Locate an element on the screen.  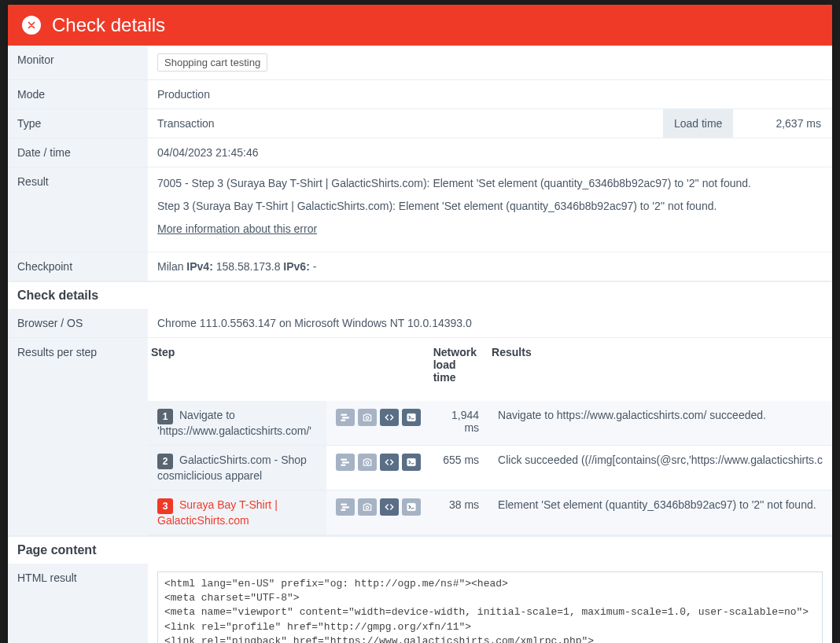
modal-title: Check details is located at coordinates (109, 25).